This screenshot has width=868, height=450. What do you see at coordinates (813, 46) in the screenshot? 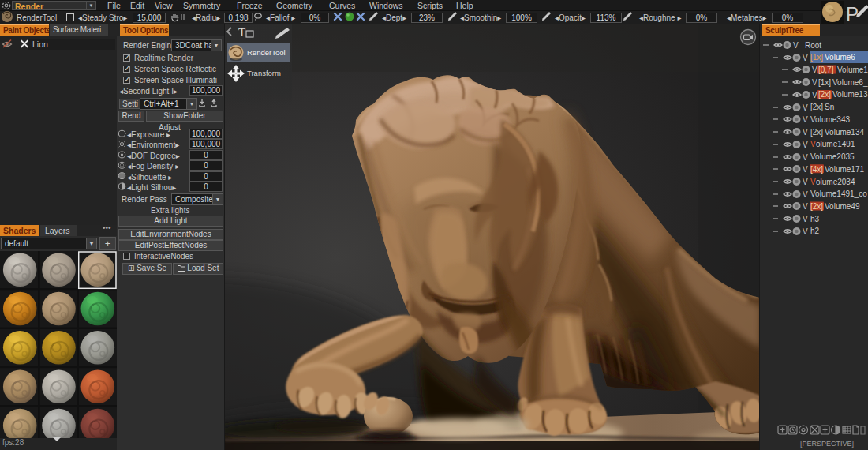
I see `svg-text: Root` at bounding box center [813, 46].